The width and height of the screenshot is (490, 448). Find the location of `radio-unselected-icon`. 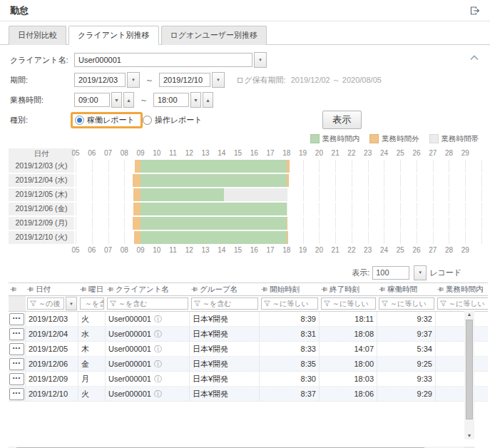

radio-unselected-icon is located at coordinates (147, 120).